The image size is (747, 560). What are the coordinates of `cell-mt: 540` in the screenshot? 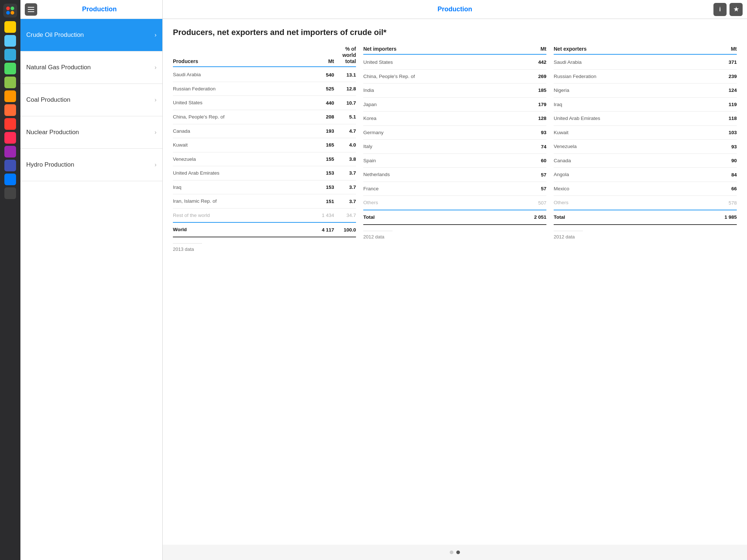 It's located at (323, 75).